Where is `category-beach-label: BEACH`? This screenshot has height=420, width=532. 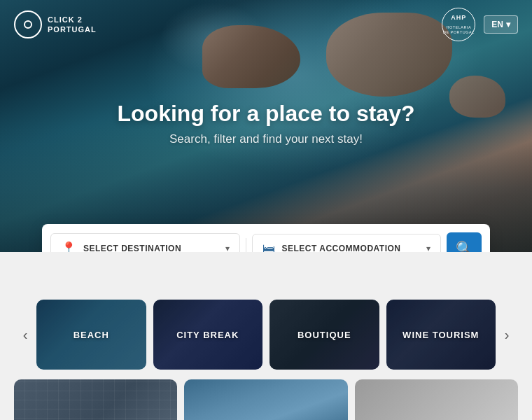
category-beach-label: BEACH is located at coordinates (91, 335).